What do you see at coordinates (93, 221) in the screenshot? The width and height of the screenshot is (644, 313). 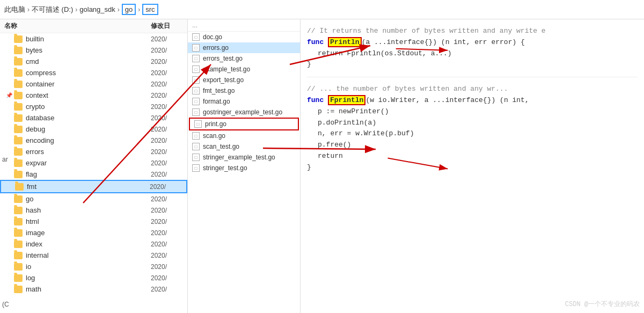 I see `folder-item: html2020/` at bounding box center [93, 221].